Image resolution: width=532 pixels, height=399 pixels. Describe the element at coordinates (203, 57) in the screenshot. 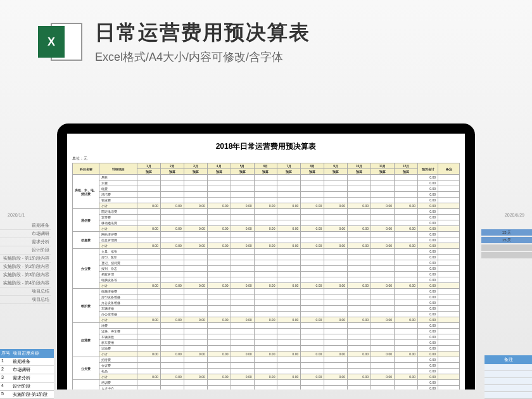

I see `subtitle: Excel格式/A4大小/内容可修改/含字体` at that location.